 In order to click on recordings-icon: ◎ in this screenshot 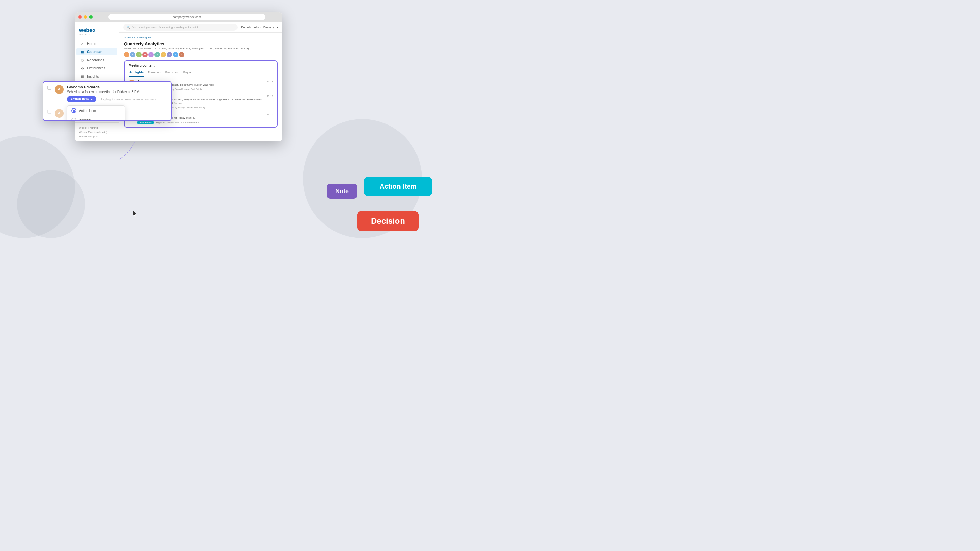, I will do `click(82, 60)`.